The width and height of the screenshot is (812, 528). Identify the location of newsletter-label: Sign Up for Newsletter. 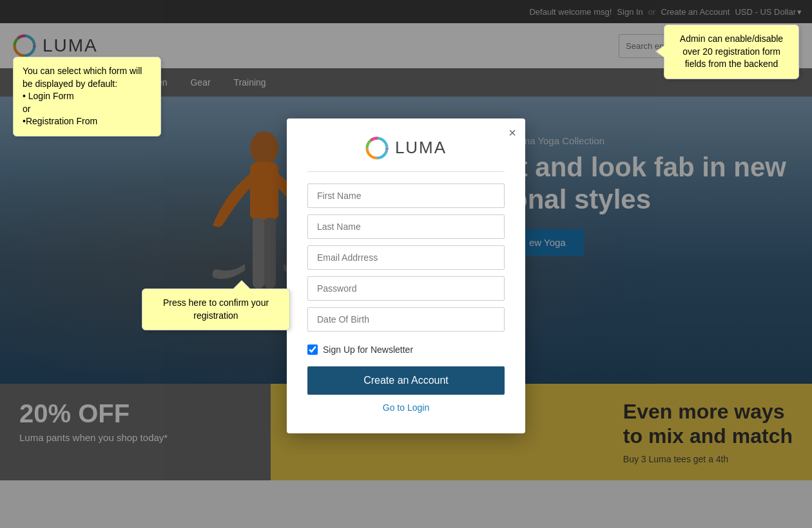
(368, 350).